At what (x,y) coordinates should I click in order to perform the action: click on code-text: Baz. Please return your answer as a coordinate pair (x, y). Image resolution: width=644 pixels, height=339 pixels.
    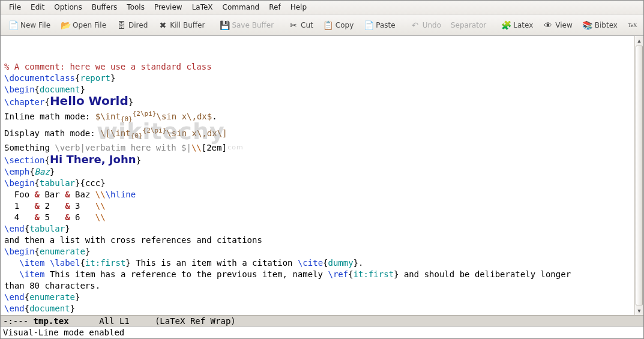
    Looking at the image, I should click on (83, 194).